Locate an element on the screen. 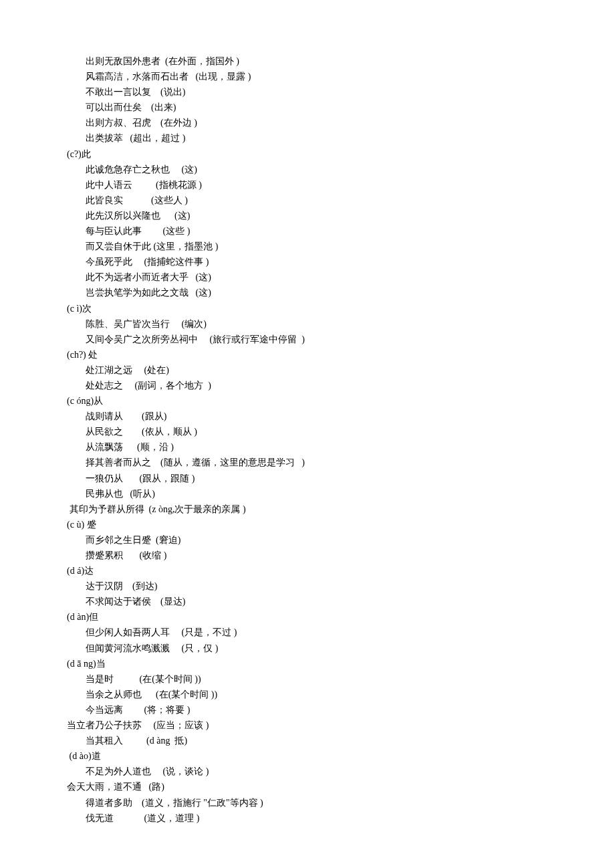 Image resolution: width=615 pixels, height=868 pixels. text-line: (c ì)次 is located at coordinates (308, 309).